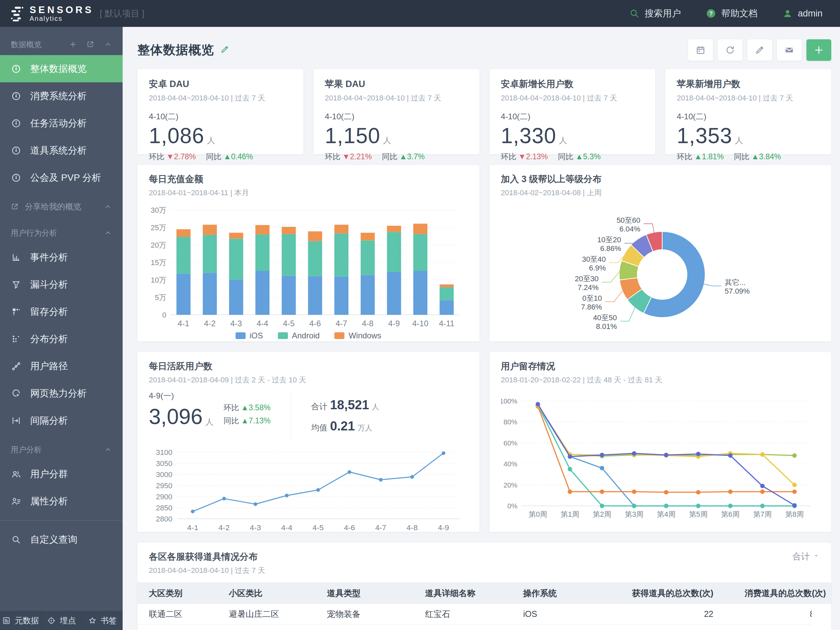 The width and height of the screenshot is (840, 630). What do you see at coordinates (62, 96) in the screenshot?
I see `sidebar-item-consumption-system: 消费系统分析` at bounding box center [62, 96].